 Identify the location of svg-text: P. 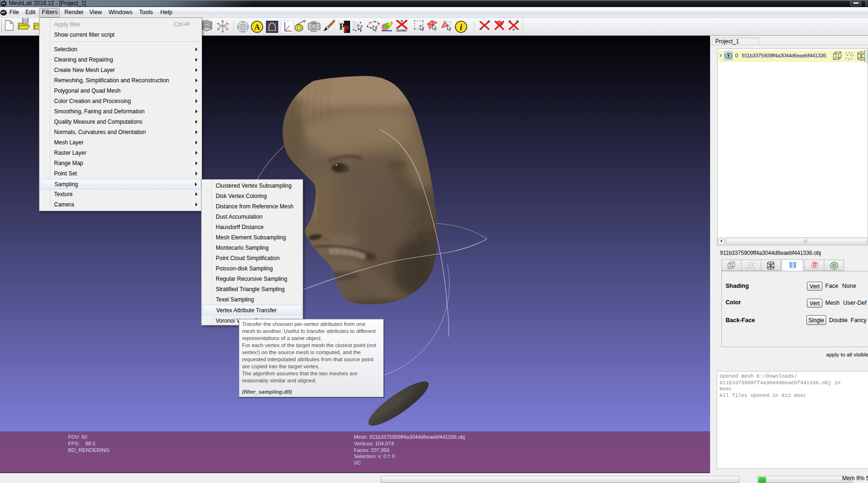
(346, 29).